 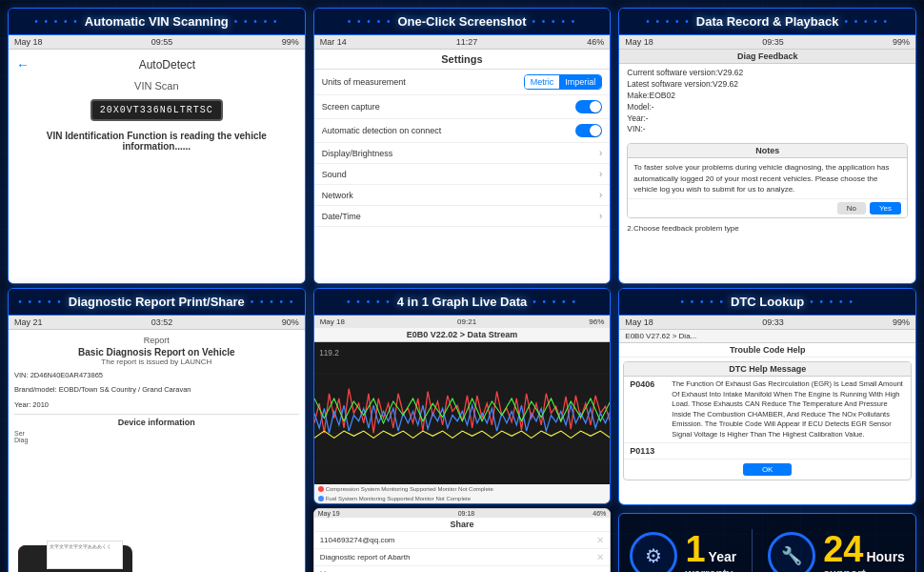 What do you see at coordinates (156, 322) in the screenshot?
I see `report-status-bar: May 21 03:52 90%` at bounding box center [156, 322].